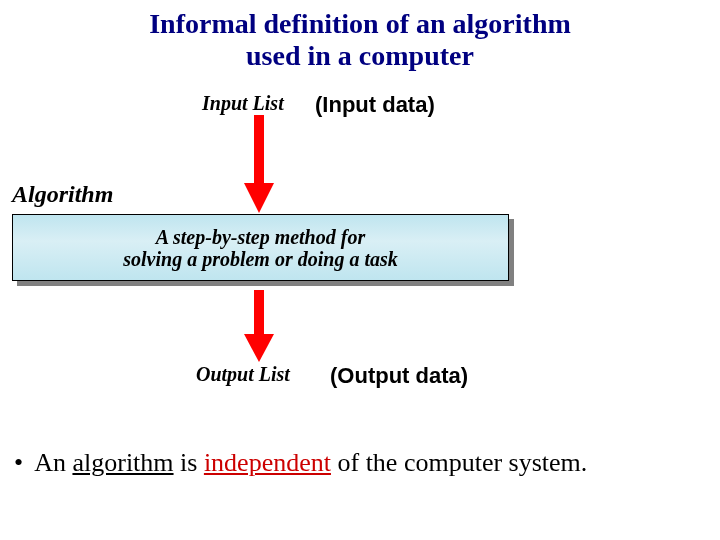 Image resolution: width=720 pixels, height=540 pixels. What do you see at coordinates (243, 374) in the screenshot?
I see `output-list-label: Output List` at bounding box center [243, 374].